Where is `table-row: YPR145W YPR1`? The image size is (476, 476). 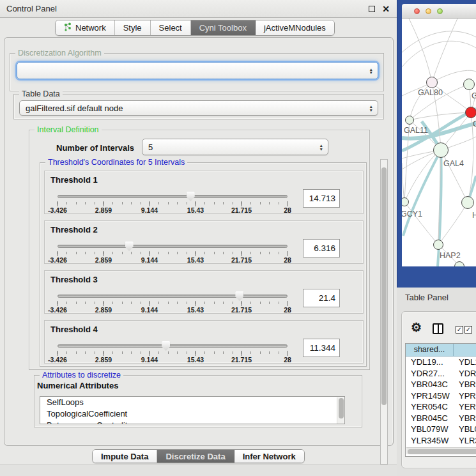
table-row: YPR145W YPR1 is located at coordinates (441, 396).